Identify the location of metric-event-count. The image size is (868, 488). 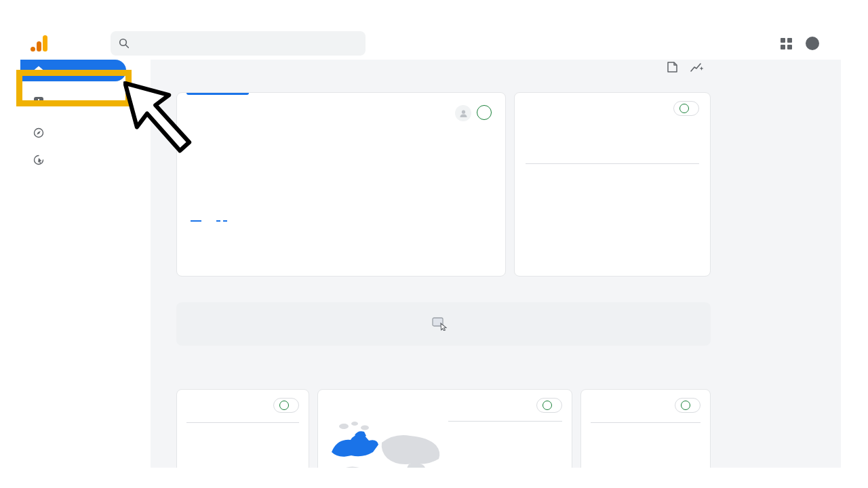
(299, 113).